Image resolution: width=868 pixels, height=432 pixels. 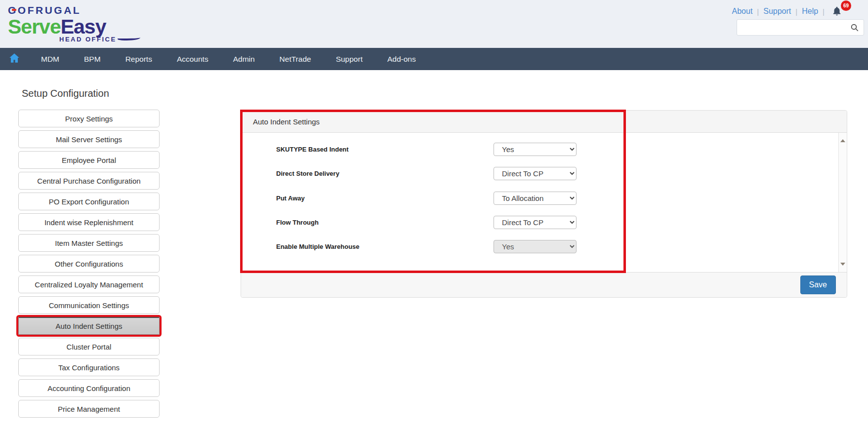 I want to click on nav-item-admin: Admin, so click(x=244, y=59).